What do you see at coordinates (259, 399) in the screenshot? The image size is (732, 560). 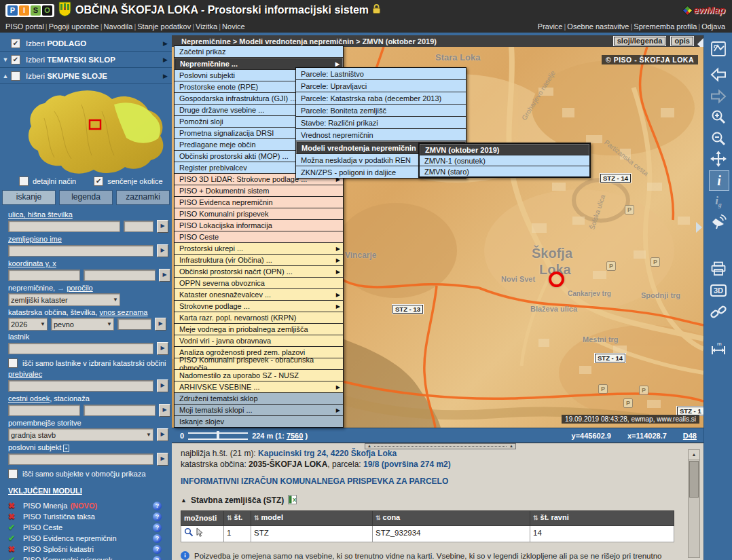 I see `menu-item: Združeni tematski sklop` at bounding box center [259, 399].